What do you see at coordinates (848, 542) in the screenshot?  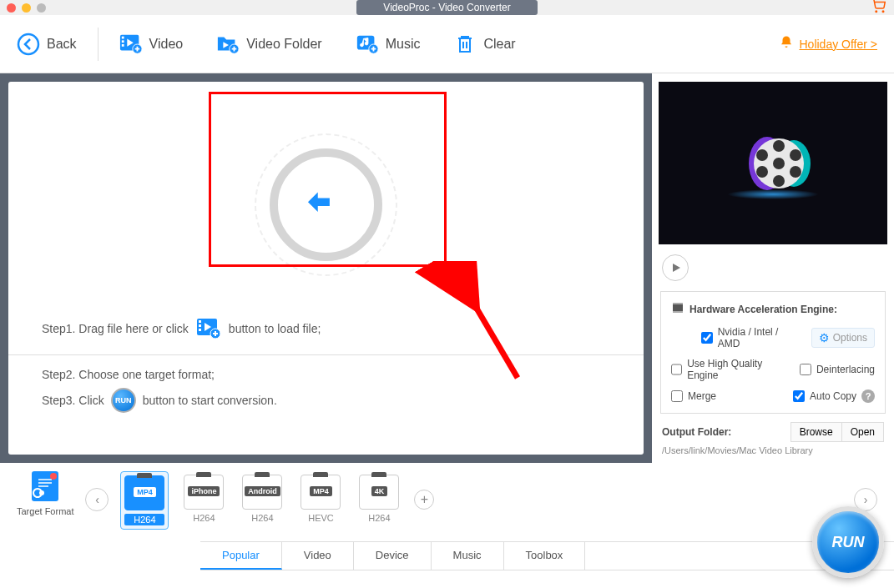 I see `run-button: RUN` at bounding box center [848, 542].